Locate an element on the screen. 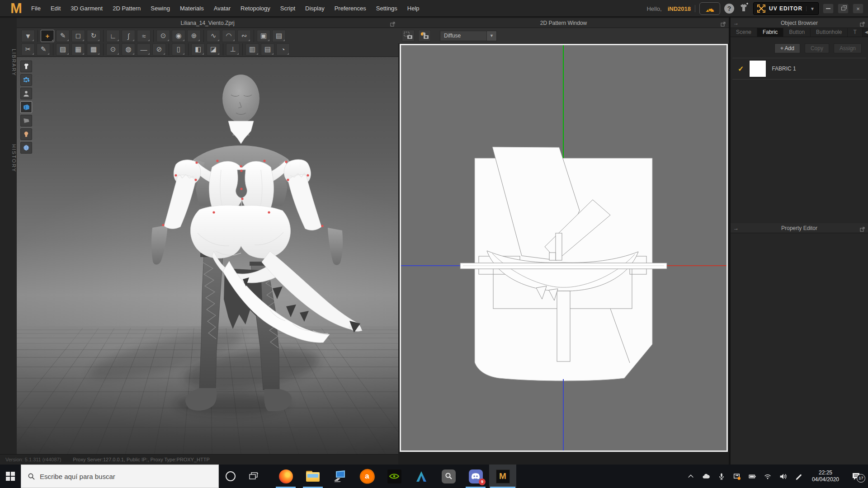 The image size is (868, 488). show-sewing-toggle is located at coordinates (26, 80).